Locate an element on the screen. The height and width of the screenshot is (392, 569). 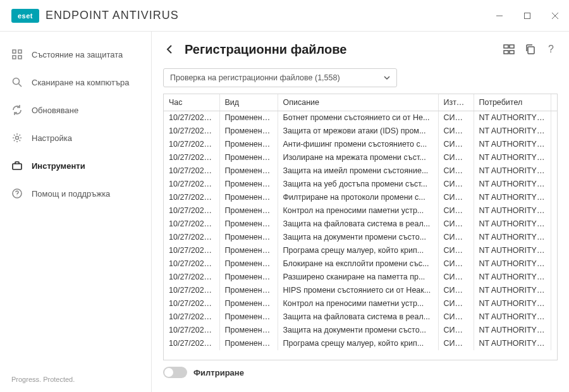
back-button is located at coordinates (169, 49).